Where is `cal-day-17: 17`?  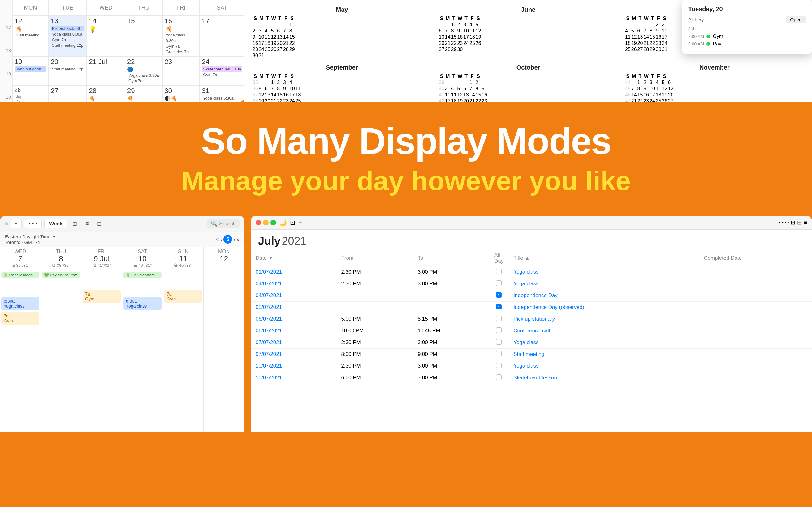
cal-day-17: 17 is located at coordinates (222, 36).